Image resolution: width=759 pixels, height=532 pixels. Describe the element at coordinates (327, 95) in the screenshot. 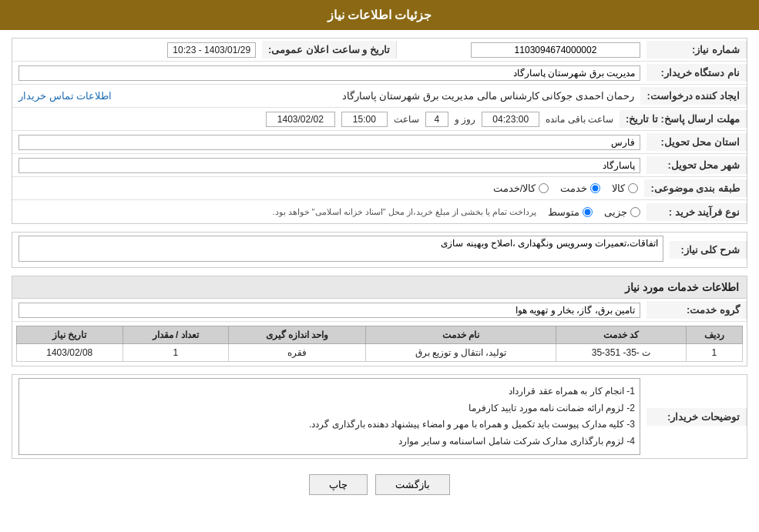

I see `ijad-konande-value: رحمان احمدی جوکانی کارشناس مالی مدیریت ب…` at that location.